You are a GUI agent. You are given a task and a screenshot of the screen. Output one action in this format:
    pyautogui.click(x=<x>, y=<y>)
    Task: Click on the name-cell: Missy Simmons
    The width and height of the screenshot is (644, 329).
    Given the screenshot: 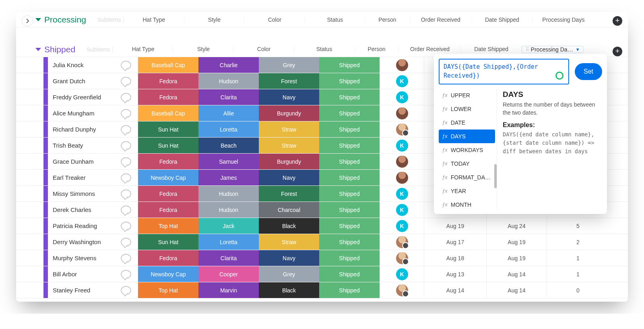 What is the action you would take?
    pyautogui.click(x=93, y=194)
    